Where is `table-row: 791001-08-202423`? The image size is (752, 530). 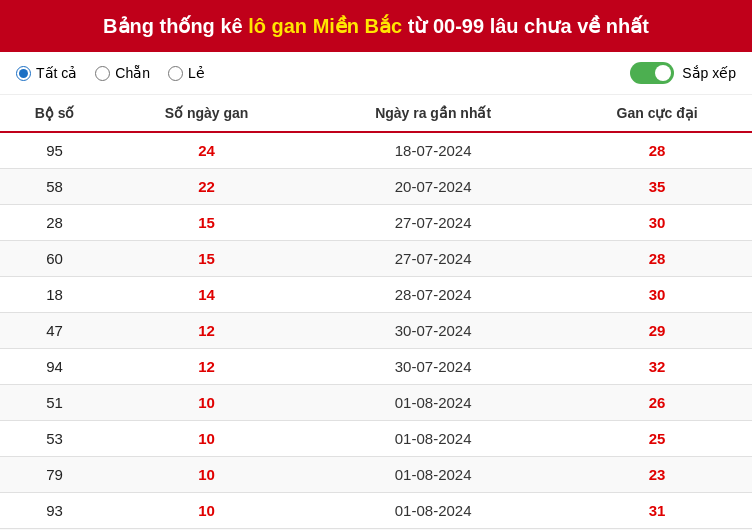
table-row: 791001-08-202423 is located at coordinates (376, 475).